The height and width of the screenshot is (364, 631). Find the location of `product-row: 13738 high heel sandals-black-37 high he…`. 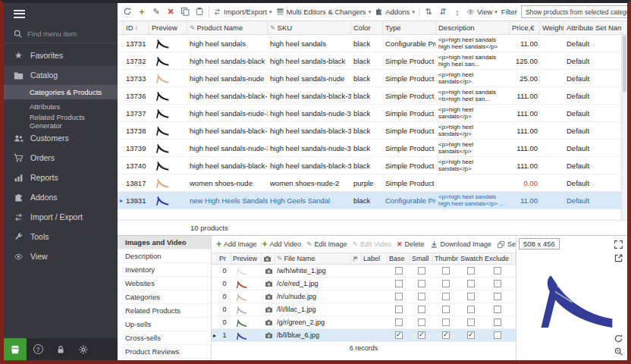

product-row: 13738 high heel sandals-black-37 high he… is located at coordinates (372, 130).